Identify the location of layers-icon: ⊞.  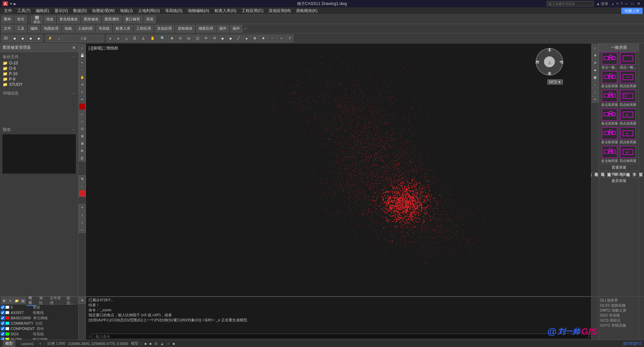
(4, 301).